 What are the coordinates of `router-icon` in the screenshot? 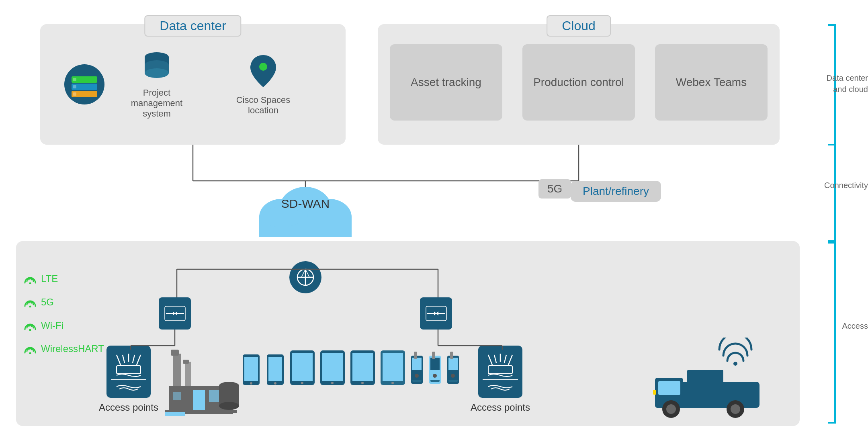 It's located at (305, 277).